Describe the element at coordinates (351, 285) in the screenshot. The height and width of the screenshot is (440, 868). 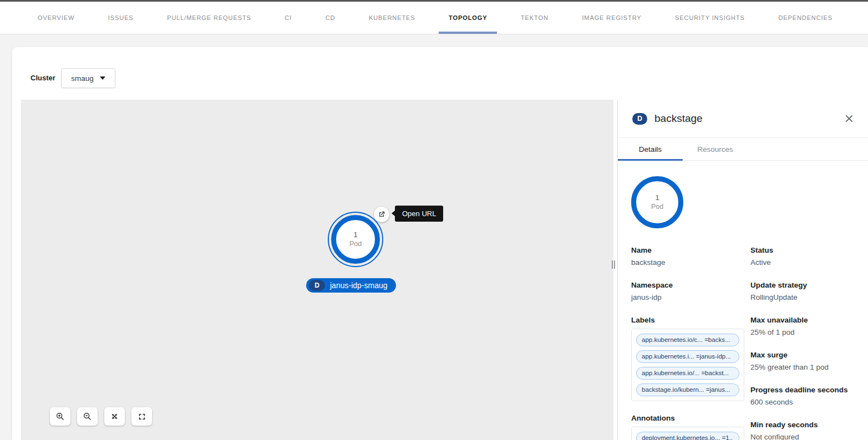
I see `node-label: D janus-idp-smaug` at that location.